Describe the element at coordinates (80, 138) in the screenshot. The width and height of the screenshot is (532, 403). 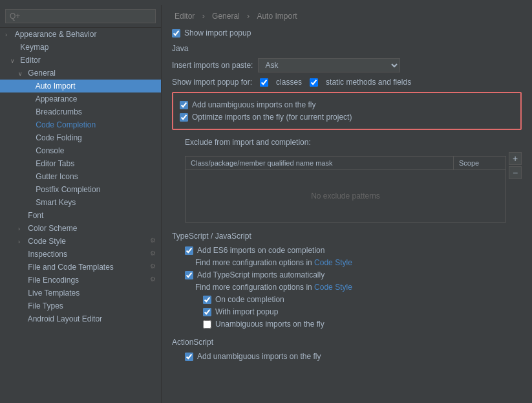
I see `sidebar-item-code-folding: Code Folding` at that location.